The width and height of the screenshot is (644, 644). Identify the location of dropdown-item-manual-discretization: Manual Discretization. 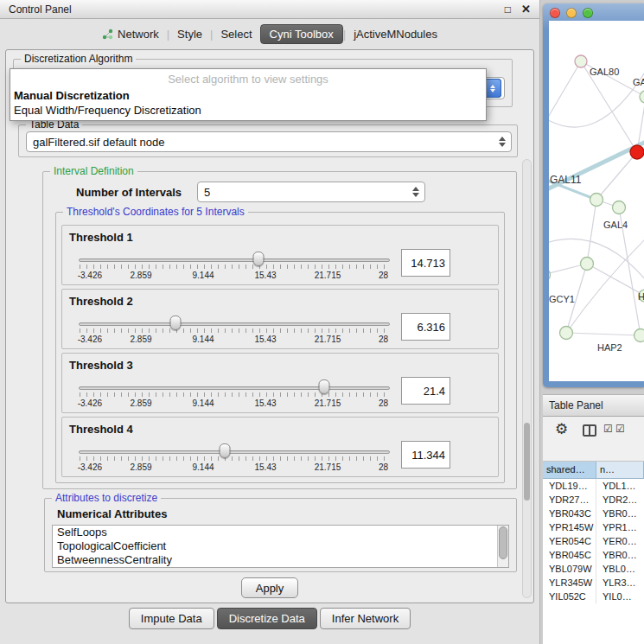
(248, 95).